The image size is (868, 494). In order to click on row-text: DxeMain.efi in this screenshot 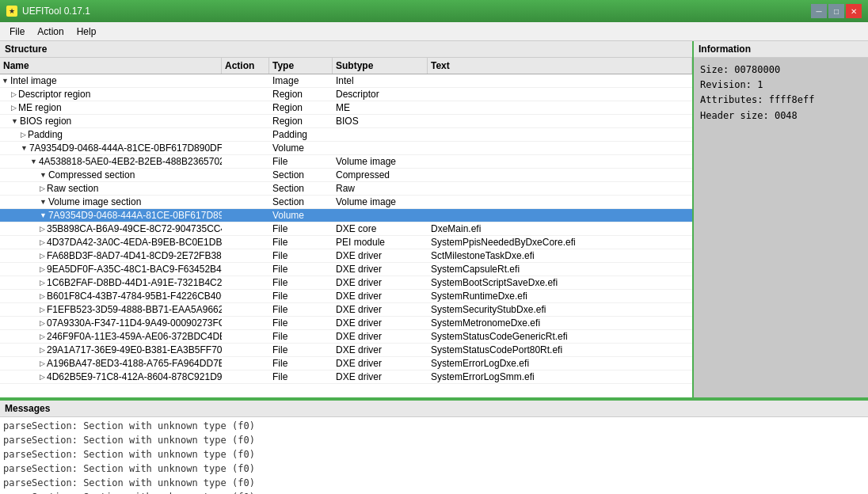, I will do `click(560, 229)`.